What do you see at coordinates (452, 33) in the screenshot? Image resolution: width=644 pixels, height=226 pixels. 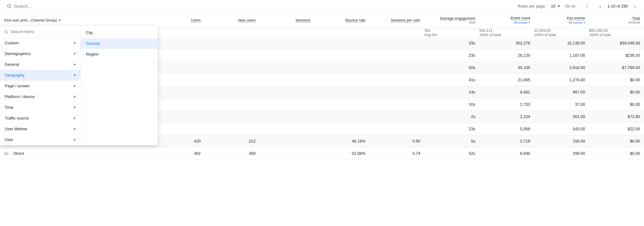 I see `summary-avg-engagement-cell: 35s Avg 0%` at bounding box center [452, 33].